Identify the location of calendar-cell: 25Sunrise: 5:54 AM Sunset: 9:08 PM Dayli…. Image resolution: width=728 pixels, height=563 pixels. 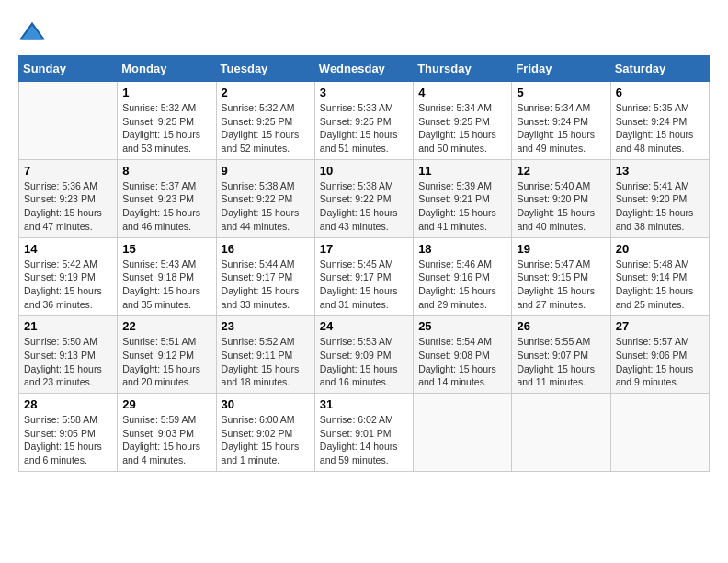
(463, 355).